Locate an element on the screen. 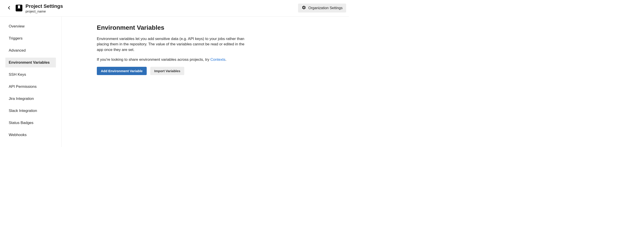  sidebar-item-environment-variables: Environment Variables is located at coordinates (30, 62).